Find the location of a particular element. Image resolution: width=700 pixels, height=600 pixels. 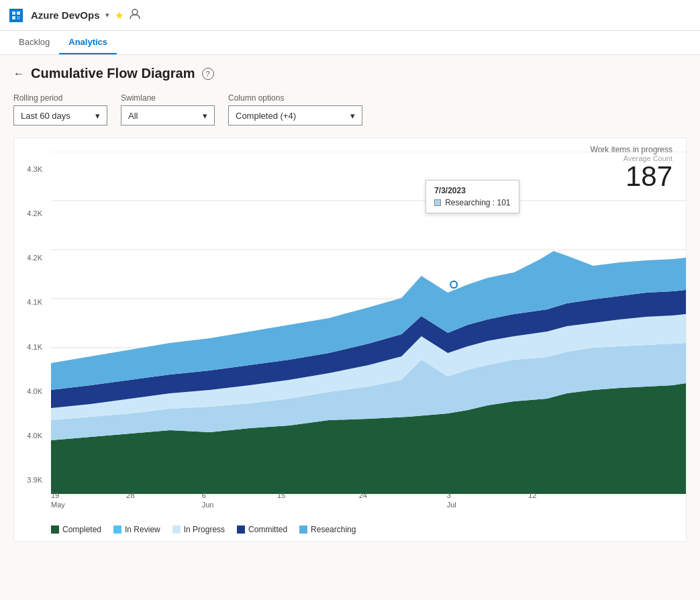

back-button: ← is located at coordinates (19, 74).